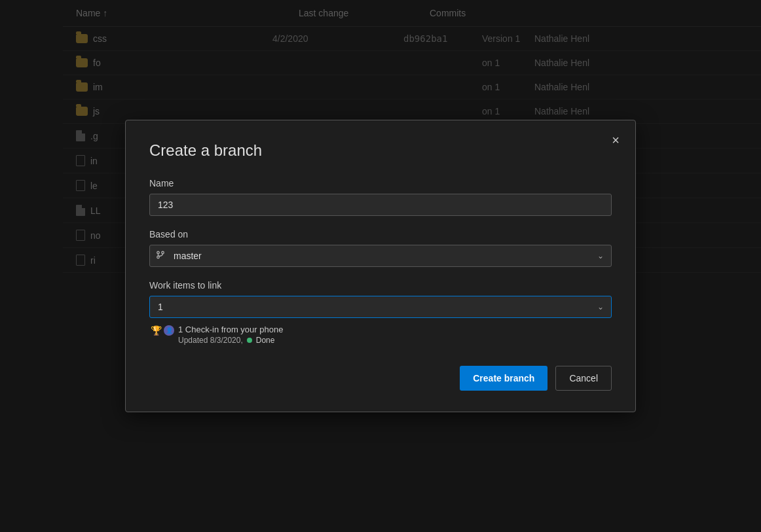 This screenshot has width=761, height=532. I want to click on work-item-icons: 🏆 👤, so click(162, 330).